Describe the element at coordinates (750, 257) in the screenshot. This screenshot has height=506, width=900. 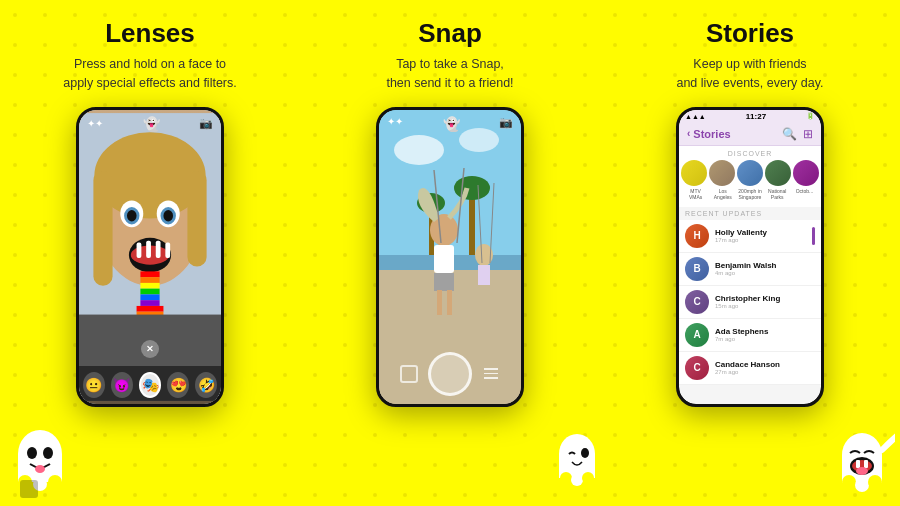
I see `stories-phone: ▲▲▲ 11:27 🔋 ‹ Stories 🔍 ⊞` at that location.